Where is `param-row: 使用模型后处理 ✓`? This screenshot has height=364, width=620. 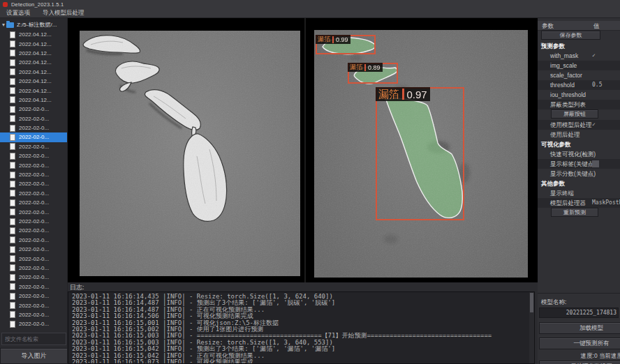 param-row: 使用模型后处理 ✓ is located at coordinates (579, 125).